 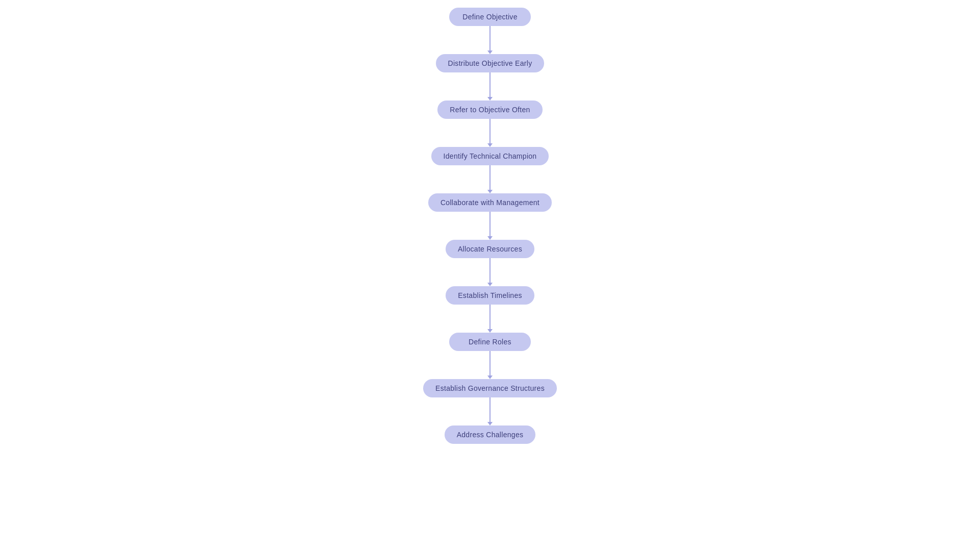 What do you see at coordinates (490, 249) in the screenshot?
I see `flow-node-allocate-resources: Allocate Resources` at bounding box center [490, 249].